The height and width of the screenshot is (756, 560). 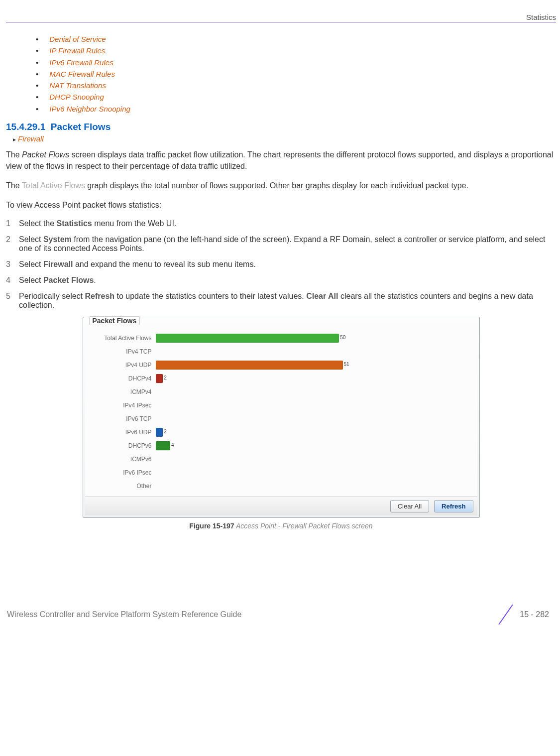 What do you see at coordinates (122, 338) in the screenshot?
I see `chart-category-label: Total Active Flows` at bounding box center [122, 338].